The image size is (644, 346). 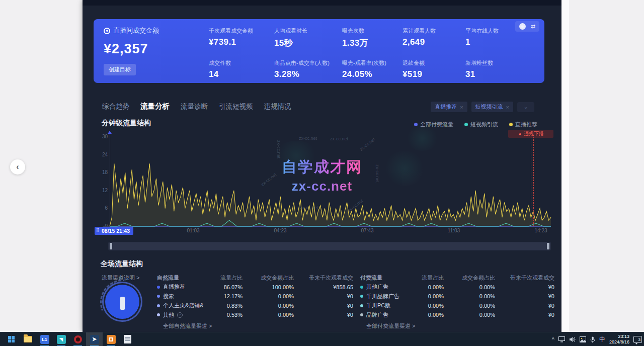 What do you see at coordinates (154, 31) in the screenshot?
I see `primary-metric-label-row: 直播间成交金额` at bounding box center [154, 31].